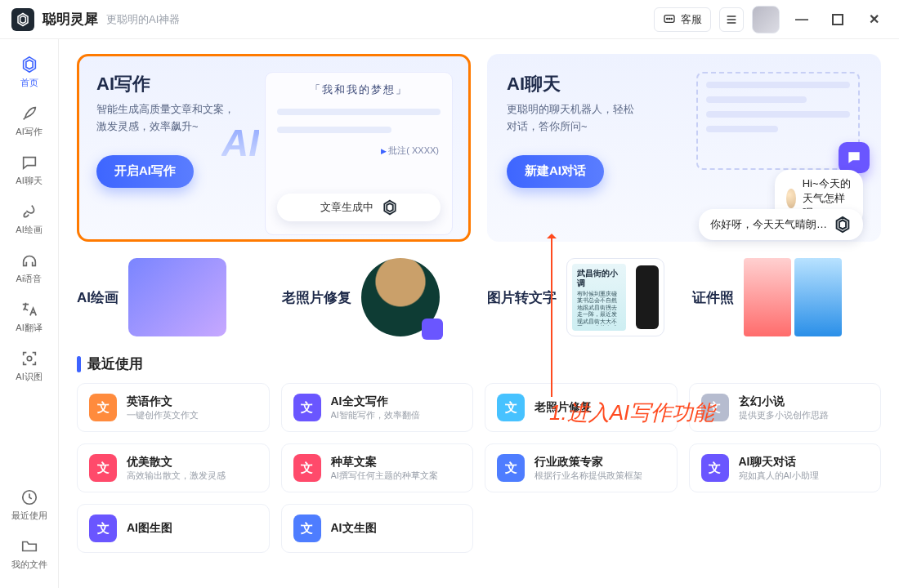 Image resolution: width=899 pixels, height=588 pixels. What do you see at coordinates (854, 158) in the screenshot?
I see `chat-fab-icon` at bounding box center [854, 158].